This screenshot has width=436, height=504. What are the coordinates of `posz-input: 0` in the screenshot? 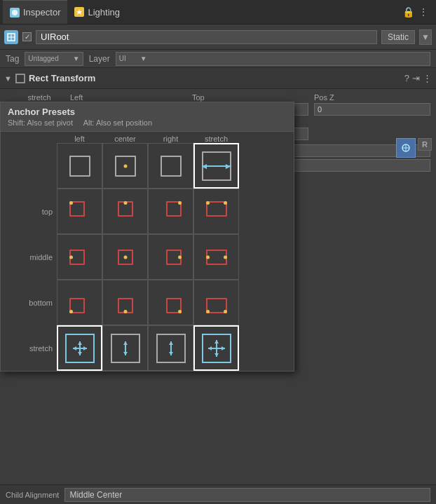 It's located at (372, 109).